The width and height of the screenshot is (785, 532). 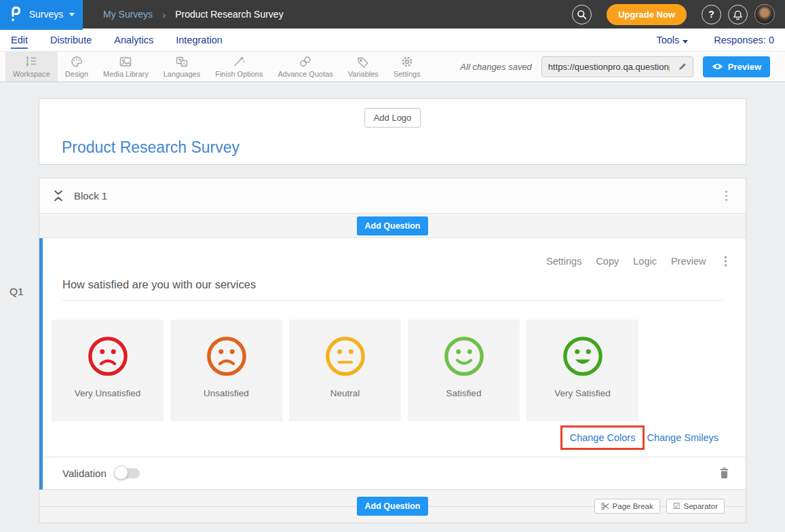 What do you see at coordinates (464, 356) in the screenshot?
I see `smiley-smile-icon` at bounding box center [464, 356].